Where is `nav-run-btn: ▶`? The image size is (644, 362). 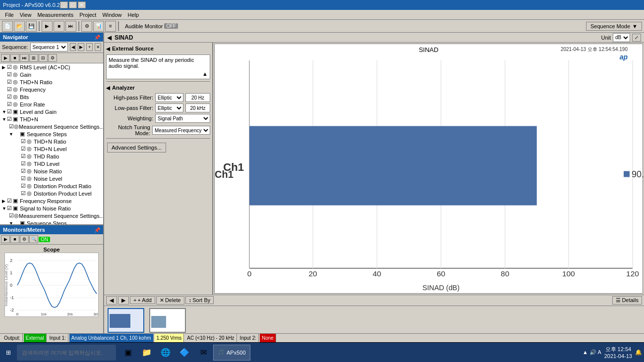
nav-run-btn: ▶ is located at coordinates (5, 58).